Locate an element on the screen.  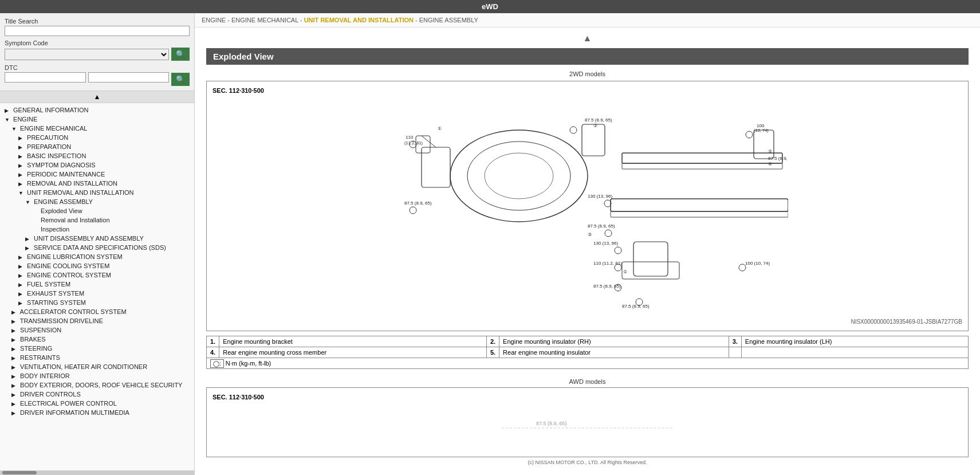
tree-arrow-engine-assembly: ▼ is located at coordinates (29, 202).